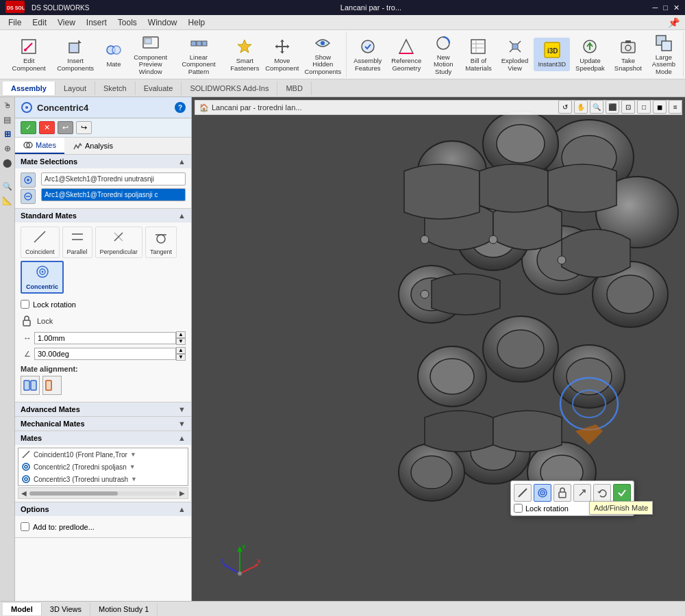 The width and height of the screenshot is (685, 616). Describe the element at coordinates (52, 385) in the screenshot. I see `alignment-anti-aligned-button` at that location.